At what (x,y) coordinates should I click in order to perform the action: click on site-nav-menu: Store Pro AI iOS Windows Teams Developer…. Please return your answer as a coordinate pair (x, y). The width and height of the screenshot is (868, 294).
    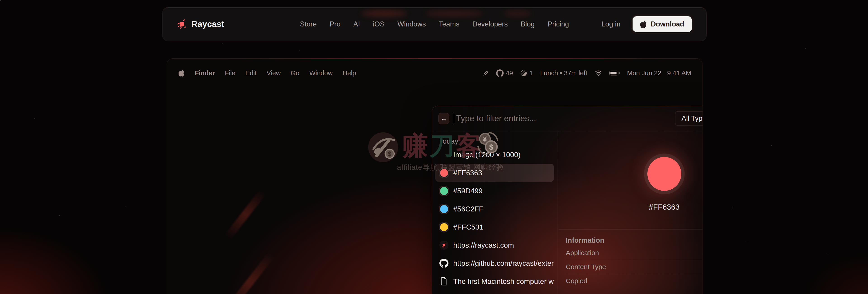
    Looking at the image, I should click on (434, 24).